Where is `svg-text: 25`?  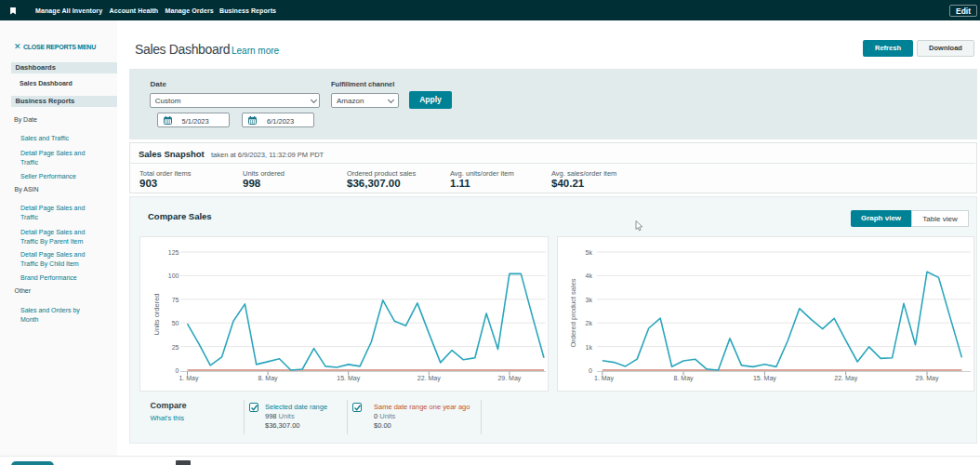 svg-text: 25 is located at coordinates (176, 348).